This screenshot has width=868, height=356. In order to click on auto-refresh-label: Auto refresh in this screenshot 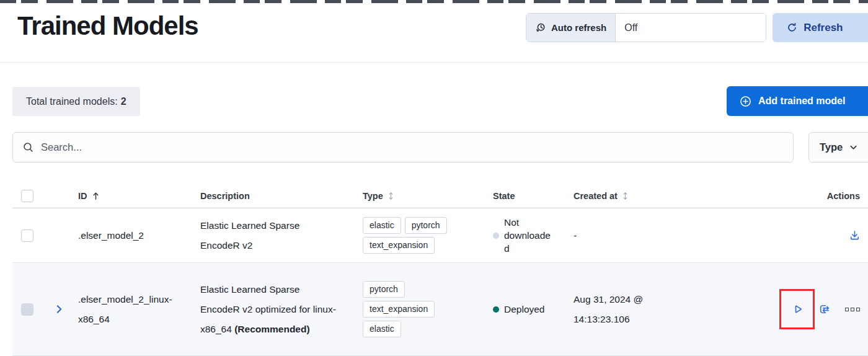, I will do `click(579, 27)`.